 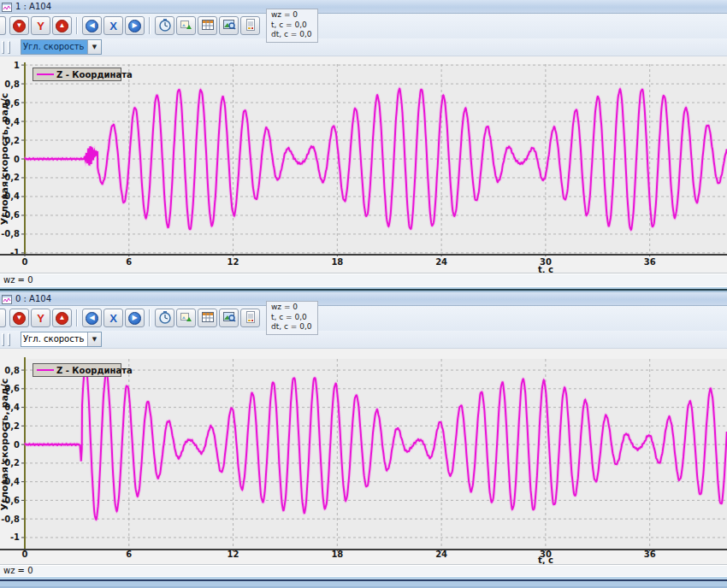 What do you see at coordinates (10, 234) in the screenshot?
I see `y-tick-label: -0,8` at bounding box center [10, 234].